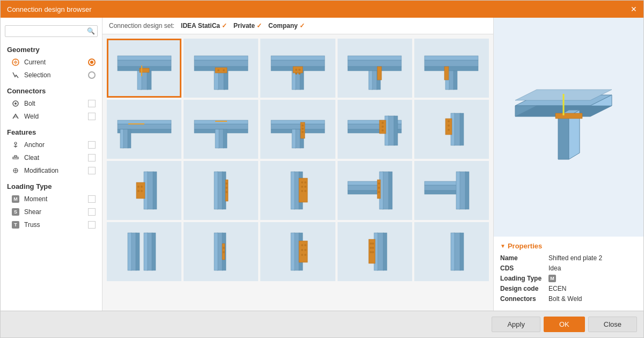 Image resolution: width=644 pixels, height=338 pixels. What do you see at coordinates (16, 116) in the screenshot?
I see `weld-icon` at bounding box center [16, 116].